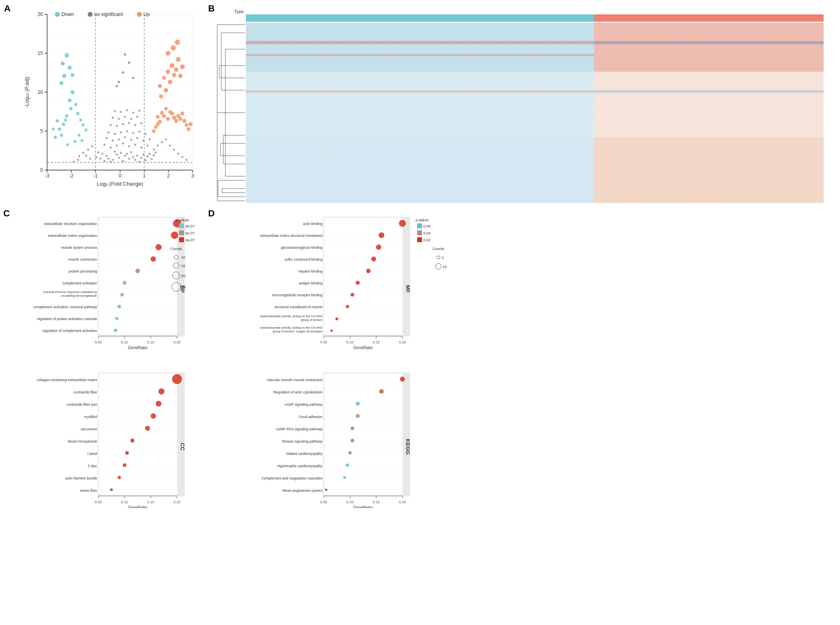  I want to click on svg-text: CC, so click(183, 447).